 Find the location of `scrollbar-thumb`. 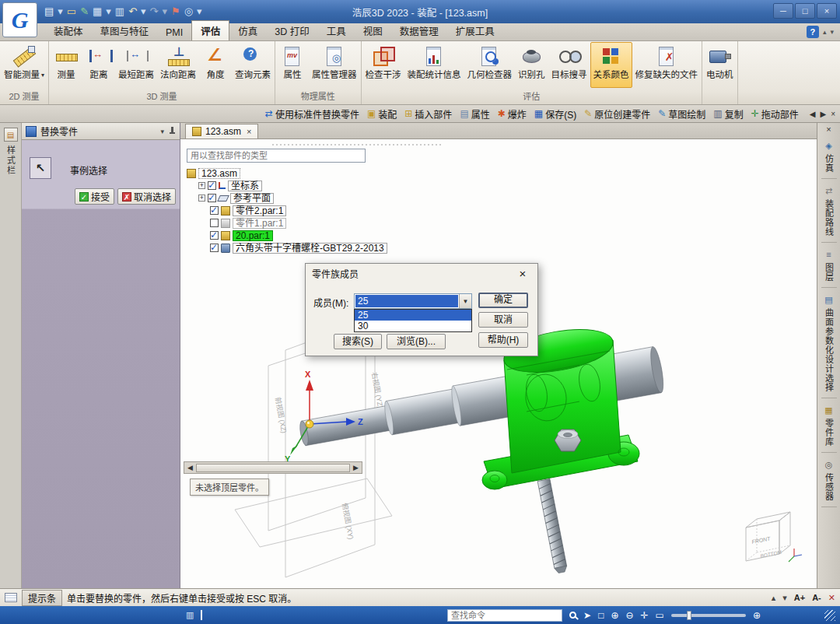

scrollbar-thumb is located at coordinates (273, 468).